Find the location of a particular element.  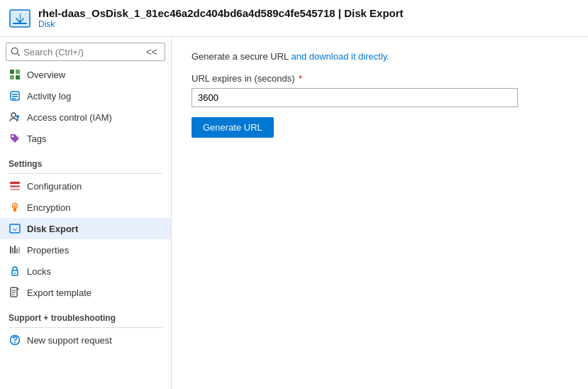

locks-icon is located at coordinates (15, 271).